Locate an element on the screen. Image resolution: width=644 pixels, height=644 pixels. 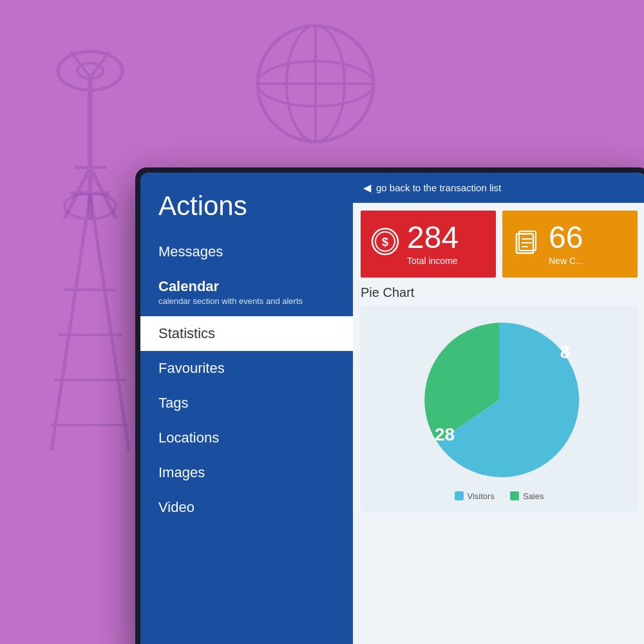
nav-back-label: go back to the transaction list is located at coordinates (439, 188).